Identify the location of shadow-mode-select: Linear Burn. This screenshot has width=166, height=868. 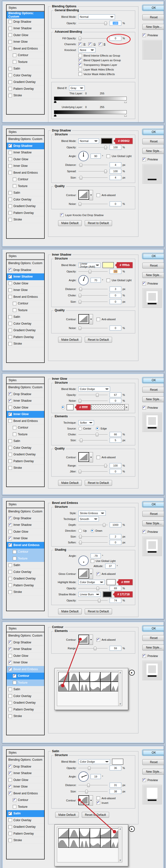
(90, 594).